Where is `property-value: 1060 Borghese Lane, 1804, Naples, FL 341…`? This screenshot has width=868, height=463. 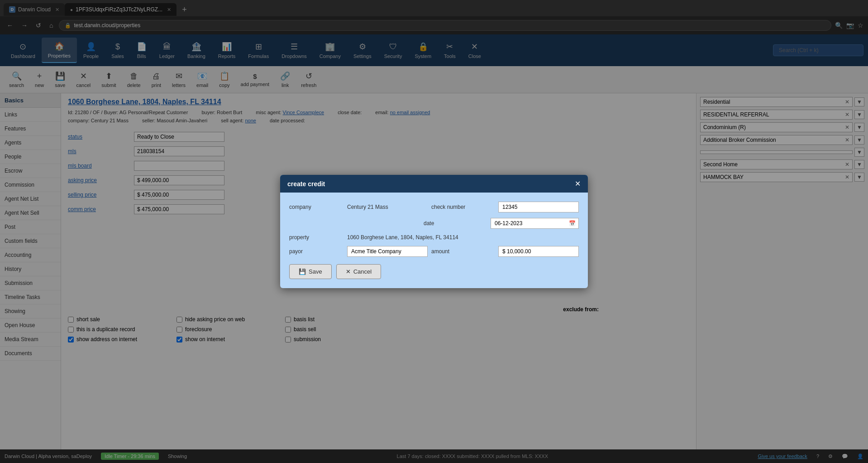
property-value: 1060 Borghese Lane, 1804, Naples, FL 341… is located at coordinates (463, 237).